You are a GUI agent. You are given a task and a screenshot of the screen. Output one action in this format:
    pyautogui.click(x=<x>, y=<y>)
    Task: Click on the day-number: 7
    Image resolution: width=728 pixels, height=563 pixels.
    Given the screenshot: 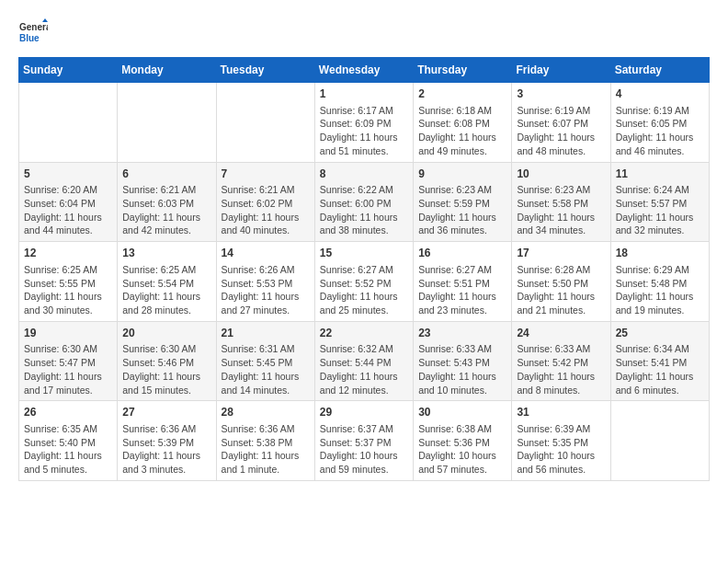 What is the action you would take?
    pyautogui.click(x=266, y=175)
    